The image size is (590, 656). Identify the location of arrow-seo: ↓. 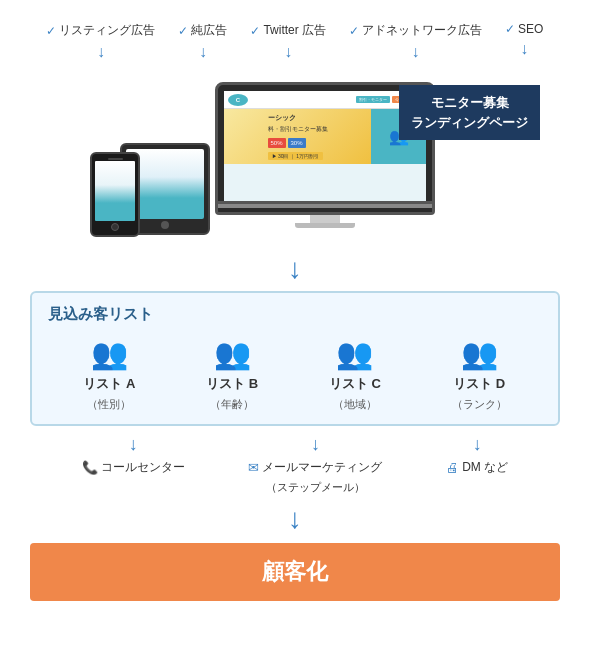
(524, 49).